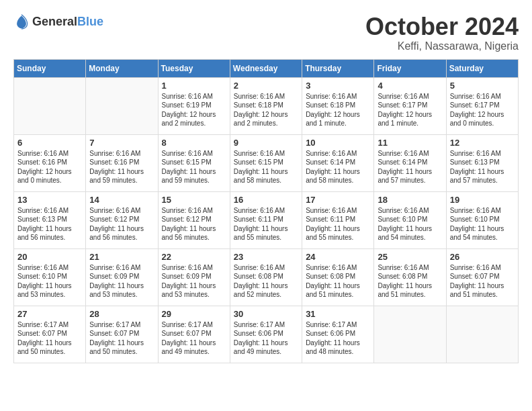  Describe the element at coordinates (482, 142) in the screenshot. I see `day-number: 12` at that location.